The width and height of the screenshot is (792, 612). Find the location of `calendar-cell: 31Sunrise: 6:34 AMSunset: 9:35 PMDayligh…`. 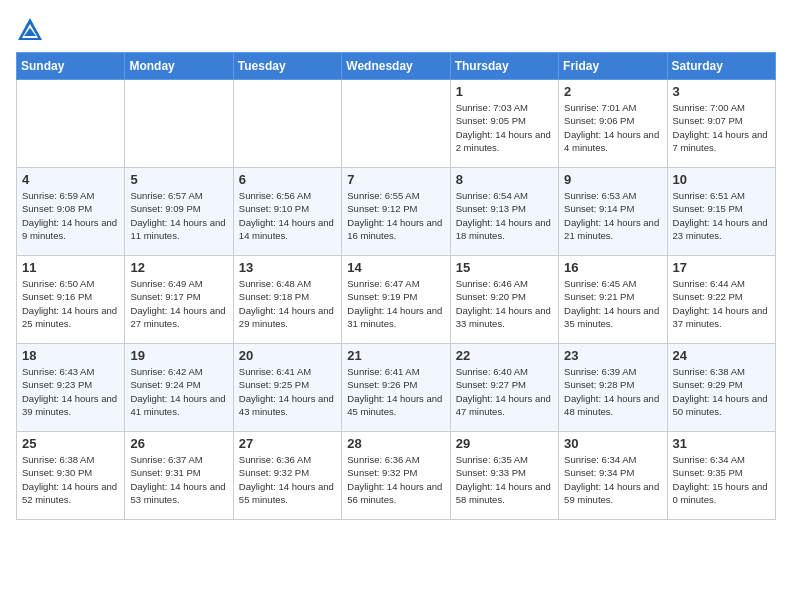

calendar-cell: 31Sunrise: 6:34 AMSunset: 9:35 PMDayligh… is located at coordinates (721, 476).